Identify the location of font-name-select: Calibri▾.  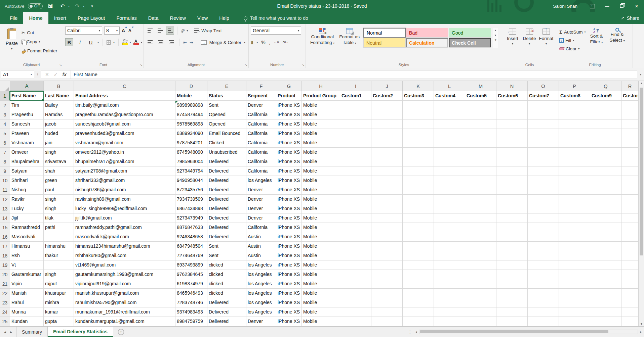
(84, 31).